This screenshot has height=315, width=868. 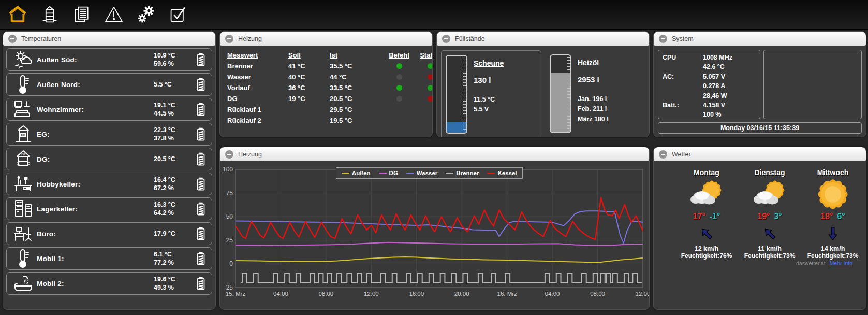 I want to click on ist-value: 20.5 °C, so click(x=357, y=98).